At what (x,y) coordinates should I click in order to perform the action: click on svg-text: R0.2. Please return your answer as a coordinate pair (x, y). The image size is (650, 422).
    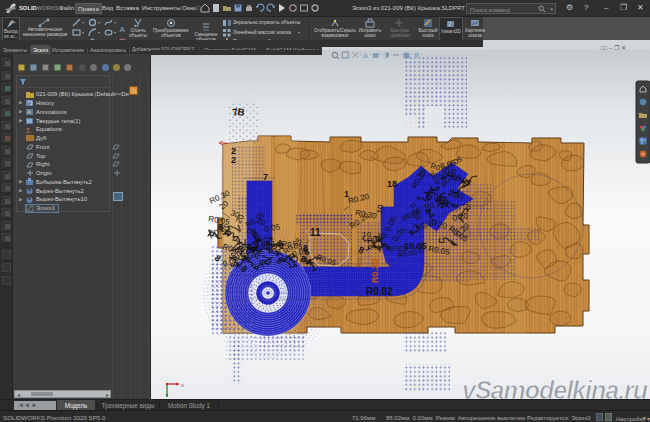
    Looking at the image, I should click on (360, 260).